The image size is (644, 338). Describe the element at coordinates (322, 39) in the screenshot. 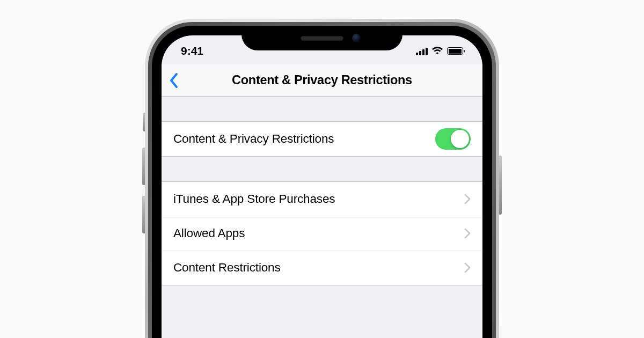

I see `speaker-grille` at that location.